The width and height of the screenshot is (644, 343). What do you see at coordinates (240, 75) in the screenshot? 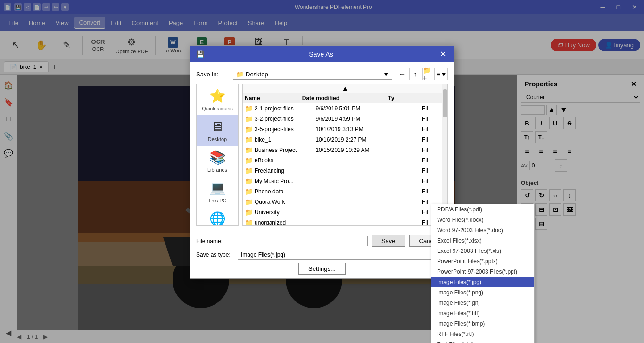
I see `save-in-folder-icon: 📁` at bounding box center [240, 75].